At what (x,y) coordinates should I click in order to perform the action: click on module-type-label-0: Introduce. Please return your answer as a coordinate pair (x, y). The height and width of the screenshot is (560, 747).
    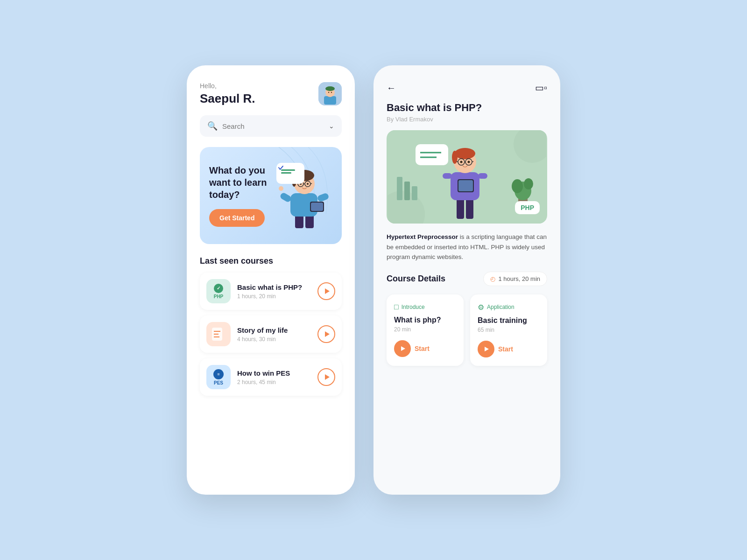
    Looking at the image, I should click on (413, 307).